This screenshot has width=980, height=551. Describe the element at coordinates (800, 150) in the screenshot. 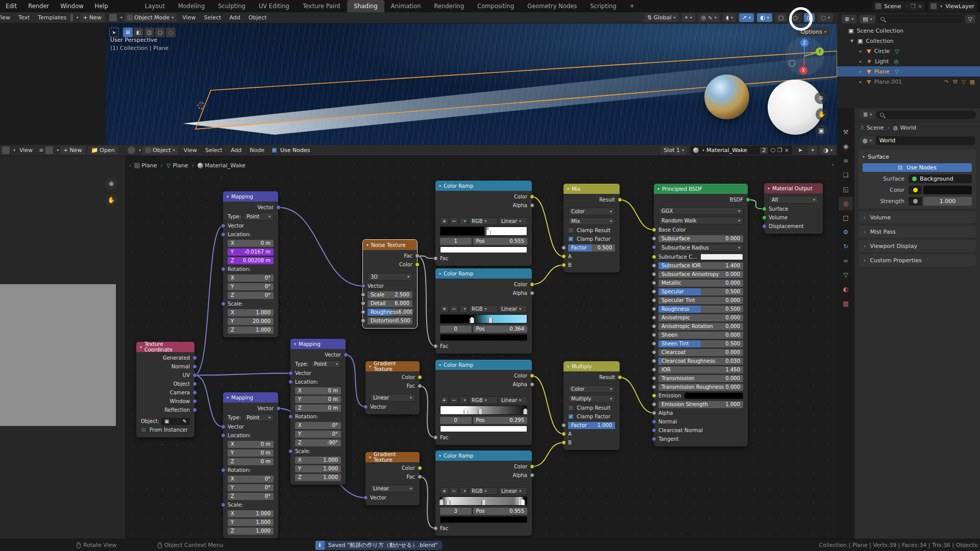

I see `pin-icon: ➤` at that location.